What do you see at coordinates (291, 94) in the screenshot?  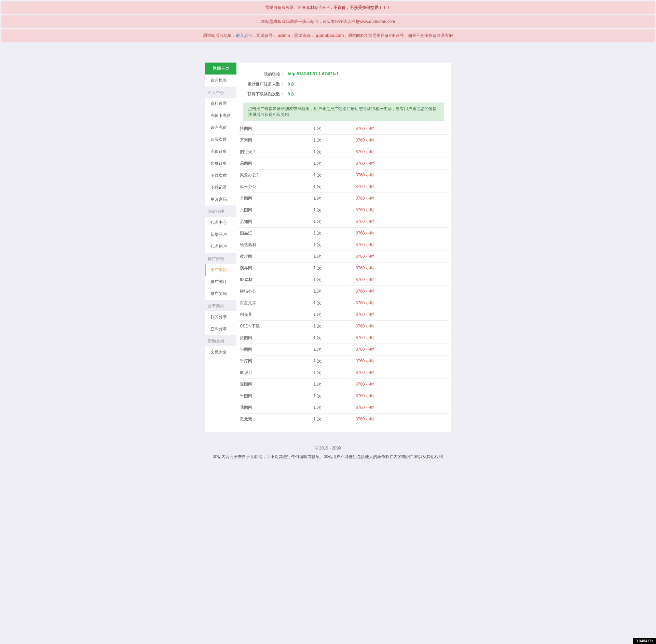 I see `reward-count-value: 0次` at bounding box center [291, 94].